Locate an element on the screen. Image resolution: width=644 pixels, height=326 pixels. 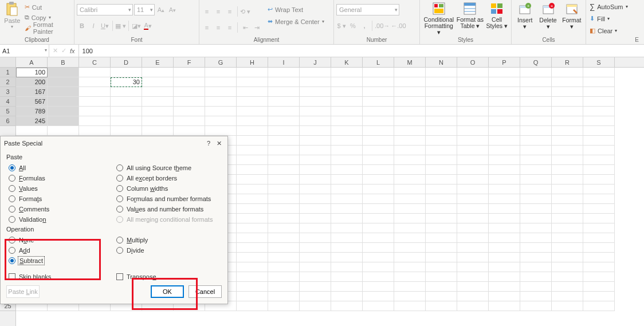
radio-vnf: Values and number formats is located at coordinates (168, 209).